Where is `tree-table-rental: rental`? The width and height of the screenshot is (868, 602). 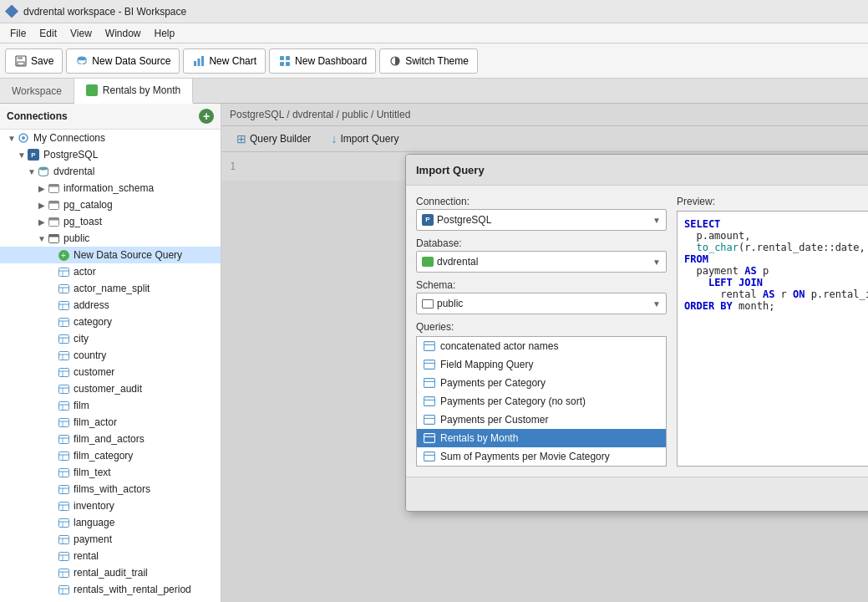
tree-table-rental: rental is located at coordinates (110, 556).